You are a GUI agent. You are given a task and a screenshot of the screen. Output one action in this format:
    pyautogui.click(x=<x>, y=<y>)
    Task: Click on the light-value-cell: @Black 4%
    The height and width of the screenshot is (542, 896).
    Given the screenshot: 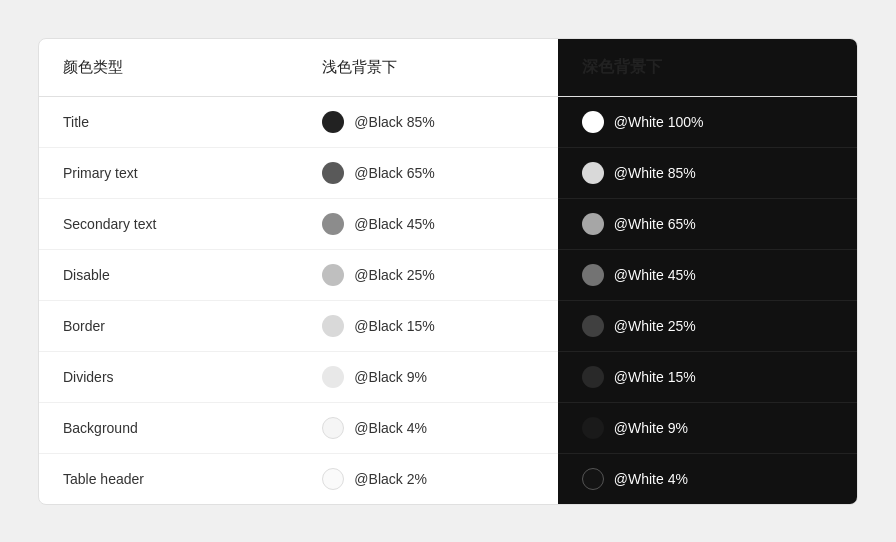 What is the action you would take?
    pyautogui.click(x=428, y=428)
    